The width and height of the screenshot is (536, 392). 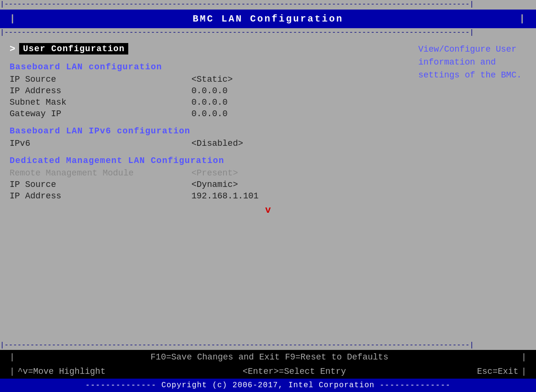 What do you see at coordinates (237, 345) in the screenshot?
I see `bottom-sep-dashes: ----------------------------------------…` at bounding box center [237, 345].